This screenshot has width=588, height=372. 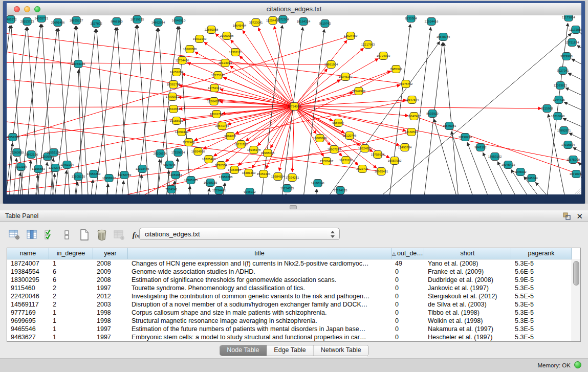 I want to click on graph-node: 9245032, so click(x=520, y=172).